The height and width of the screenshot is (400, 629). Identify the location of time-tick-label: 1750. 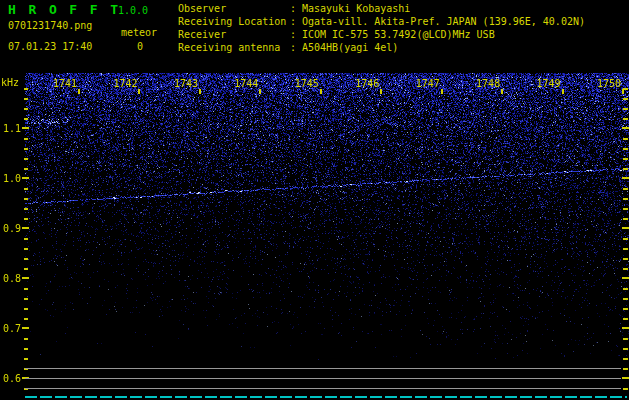
(609, 84).